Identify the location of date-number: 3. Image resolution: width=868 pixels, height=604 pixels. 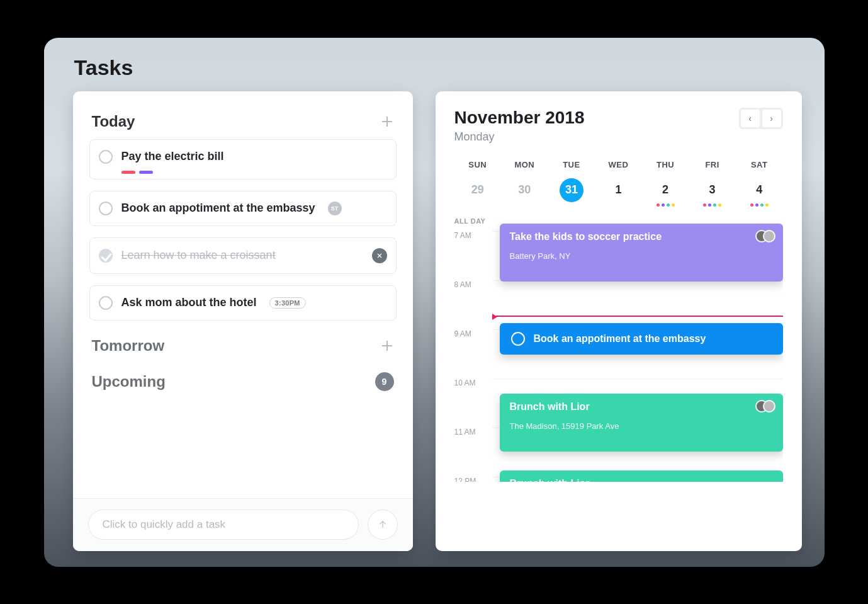
(713, 190).